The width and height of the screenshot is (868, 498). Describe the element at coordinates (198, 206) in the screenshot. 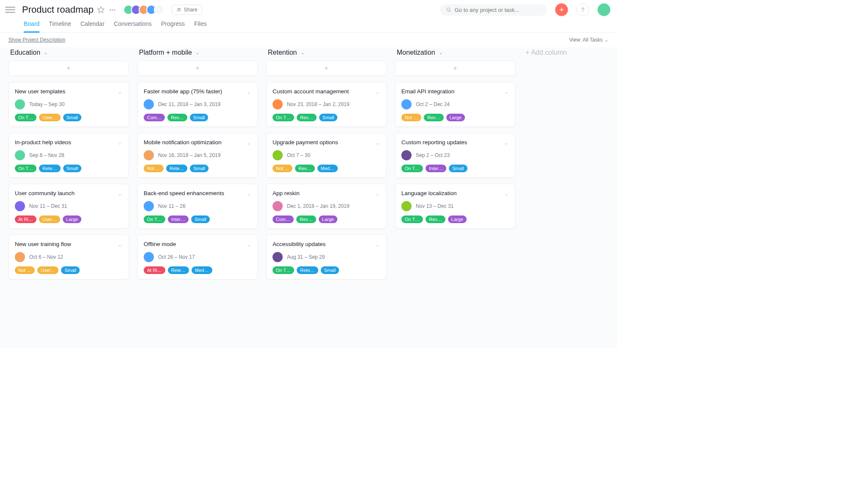

I see `task-card: Back-end speed enhancements⌄Nov 11 – 26O…` at that location.